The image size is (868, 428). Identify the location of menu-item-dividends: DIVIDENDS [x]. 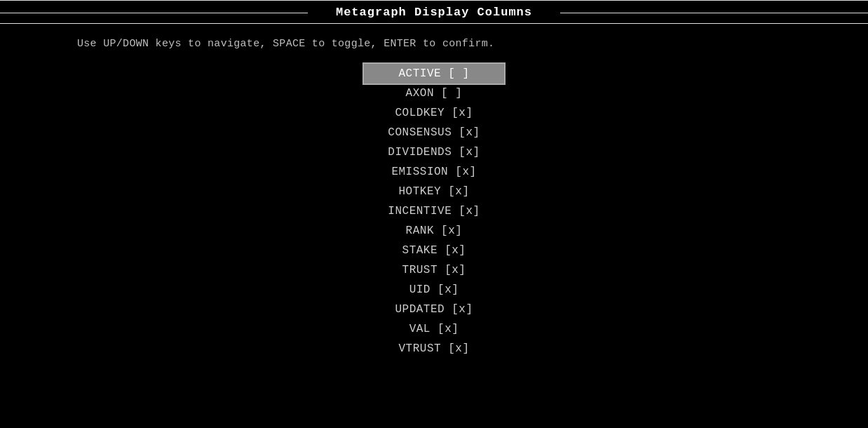
(434, 152).